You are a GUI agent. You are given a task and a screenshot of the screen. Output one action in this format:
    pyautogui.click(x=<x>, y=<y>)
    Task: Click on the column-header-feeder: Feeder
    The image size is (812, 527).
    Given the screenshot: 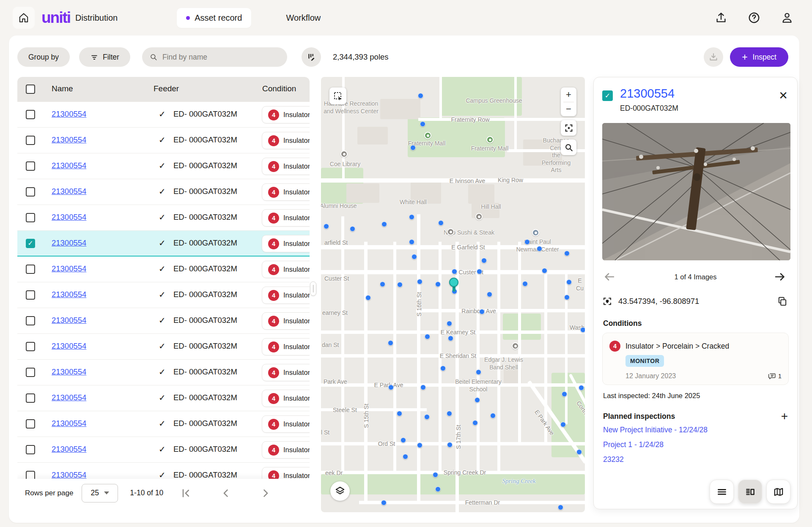 What is the action you would take?
    pyautogui.click(x=166, y=89)
    